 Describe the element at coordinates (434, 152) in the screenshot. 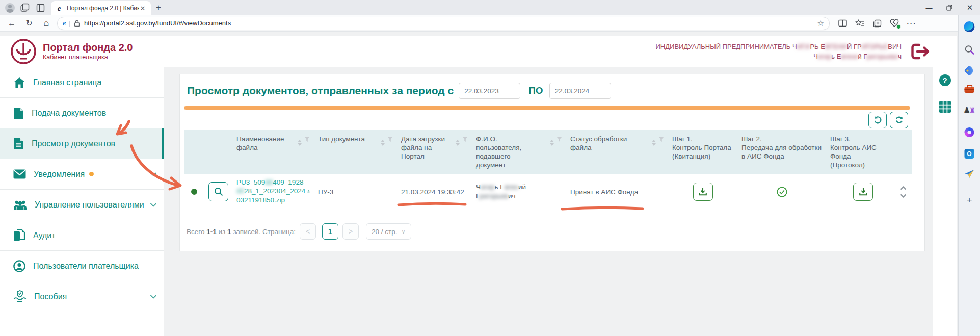

I see `column-header-upload-date: Дата загрузки файла на Портал` at that location.